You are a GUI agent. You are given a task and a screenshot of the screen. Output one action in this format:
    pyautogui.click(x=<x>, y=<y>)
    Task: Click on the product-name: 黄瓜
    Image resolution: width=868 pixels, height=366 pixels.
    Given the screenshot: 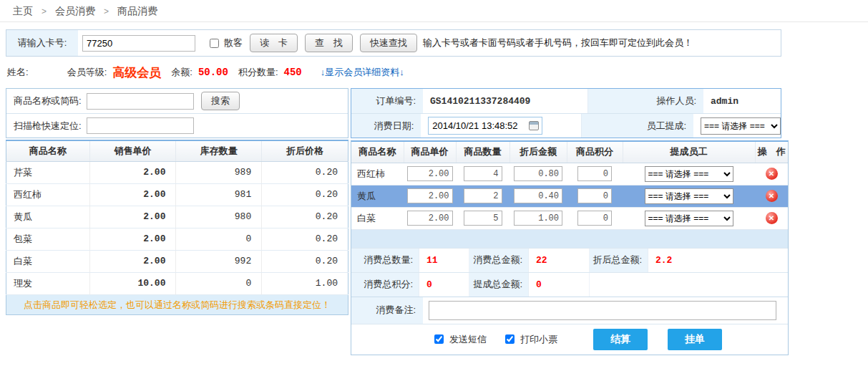 What is the action you would take?
    pyautogui.click(x=49, y=216)
    